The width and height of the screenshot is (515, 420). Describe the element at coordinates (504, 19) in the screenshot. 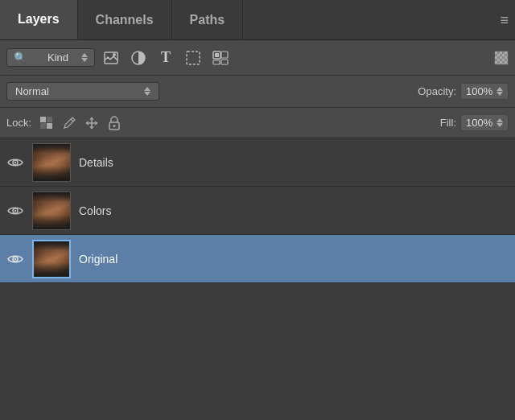

I see `panel-menu-button: ≡` at that location.